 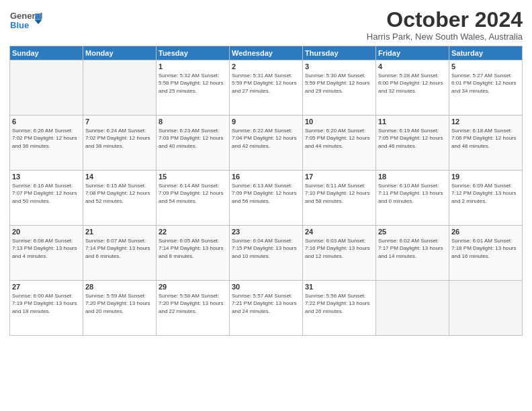 I want to click on day-number: 8, so click(x=193, y=122).